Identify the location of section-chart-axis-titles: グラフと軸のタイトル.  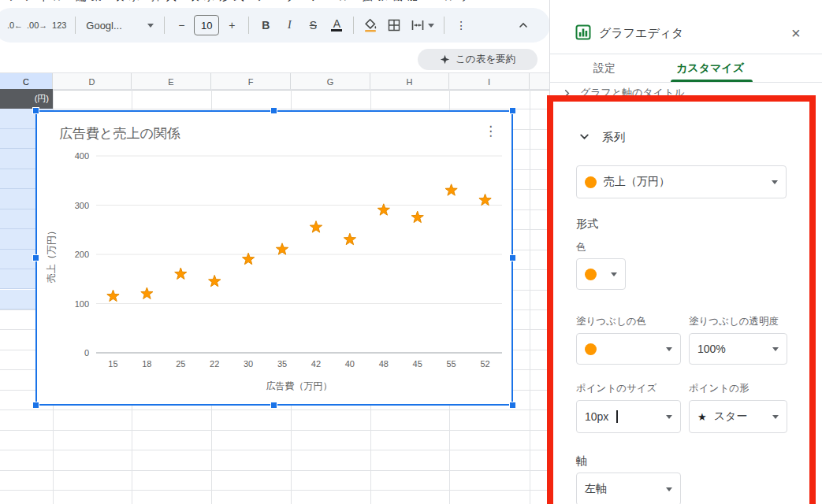
(623, 93).